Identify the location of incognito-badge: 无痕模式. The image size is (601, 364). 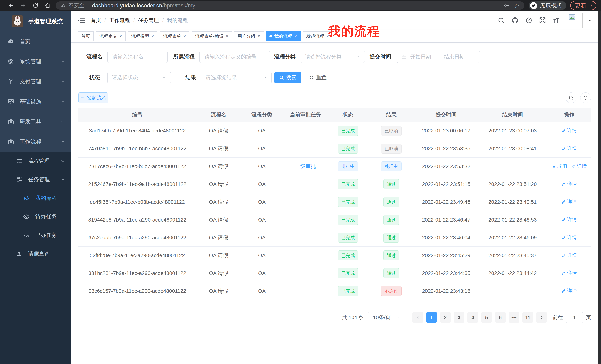
(547, 6).